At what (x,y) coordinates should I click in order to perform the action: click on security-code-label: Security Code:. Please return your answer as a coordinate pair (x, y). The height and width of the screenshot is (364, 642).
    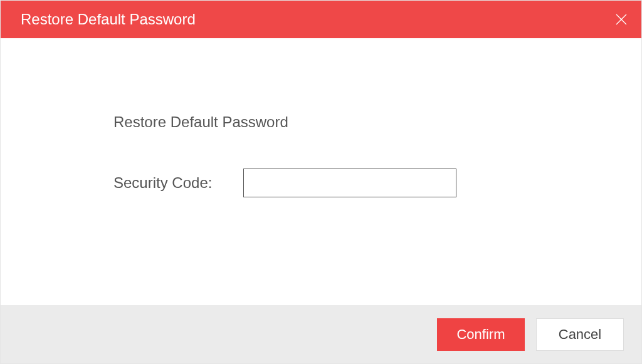
    Looking at the image, I should click on (163, 183).